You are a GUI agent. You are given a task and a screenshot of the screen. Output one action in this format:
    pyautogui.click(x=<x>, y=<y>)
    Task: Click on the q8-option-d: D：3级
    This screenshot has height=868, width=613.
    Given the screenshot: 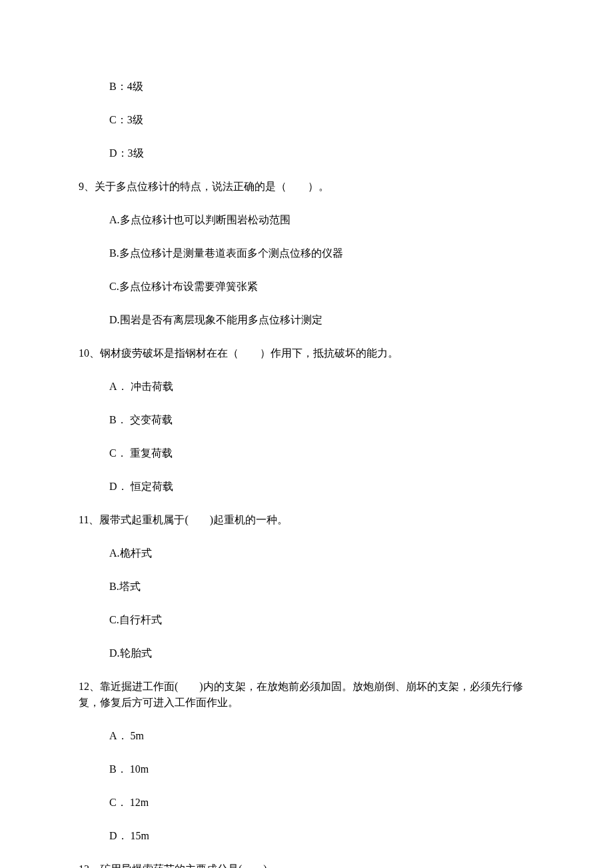 What is the action you would take?
    pyautogui.click(x=306, y=153)
    